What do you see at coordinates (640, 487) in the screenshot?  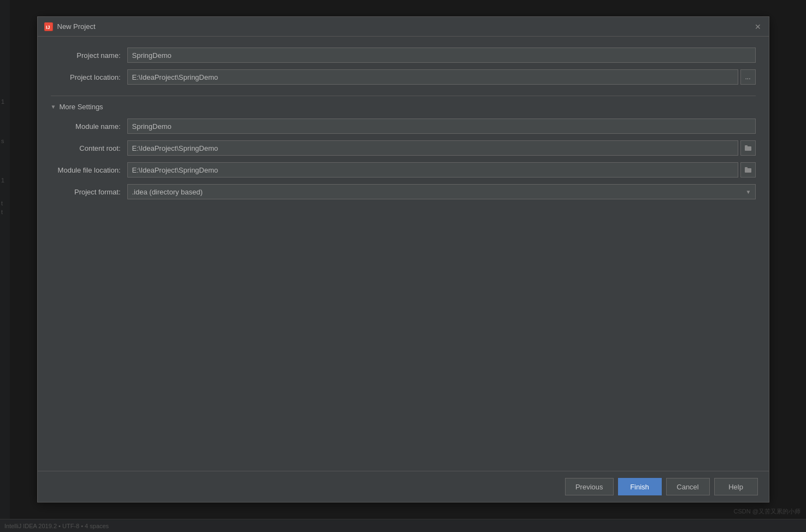 I see `finish-button: Finish` at bounding box center [640, 487].